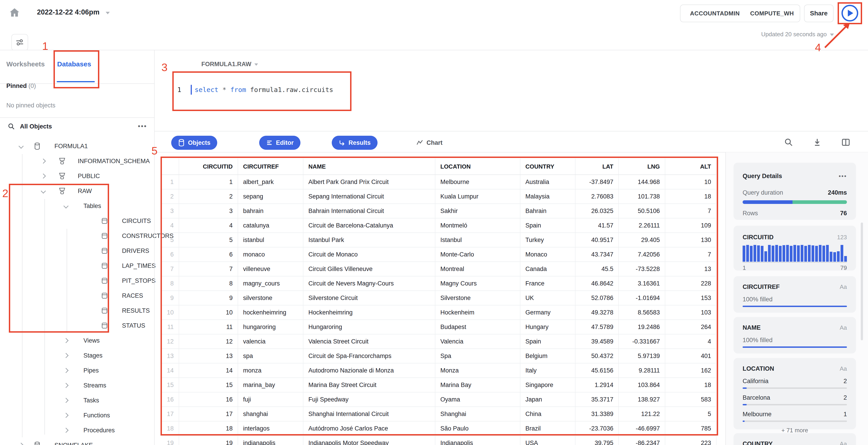 The width and height of the screenshot is (868, 445). I want to click on stat-card-name: NAME Aa 100% filled, so click(795, 335).